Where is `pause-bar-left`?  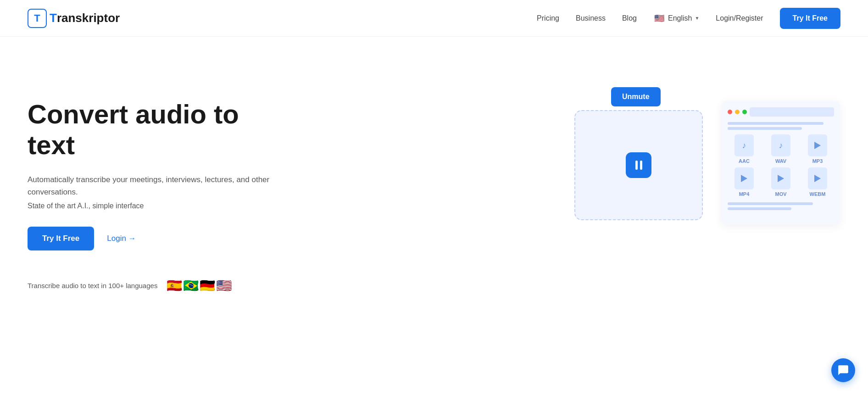
pause-bar-left is located at coordinates (637, 165).